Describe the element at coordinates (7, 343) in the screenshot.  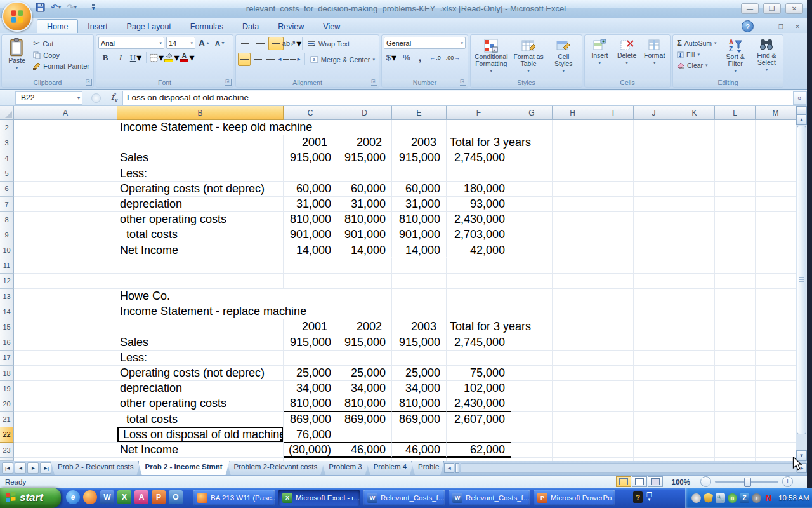
I see `row-header-16: 16` at that location.